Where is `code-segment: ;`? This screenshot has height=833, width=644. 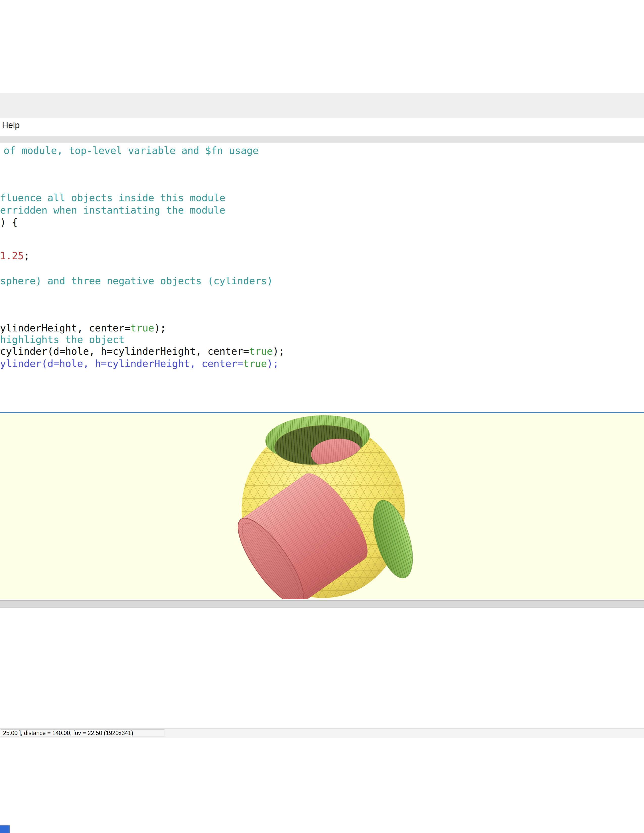 code-segment: ; is located at coordinates (27, 256).